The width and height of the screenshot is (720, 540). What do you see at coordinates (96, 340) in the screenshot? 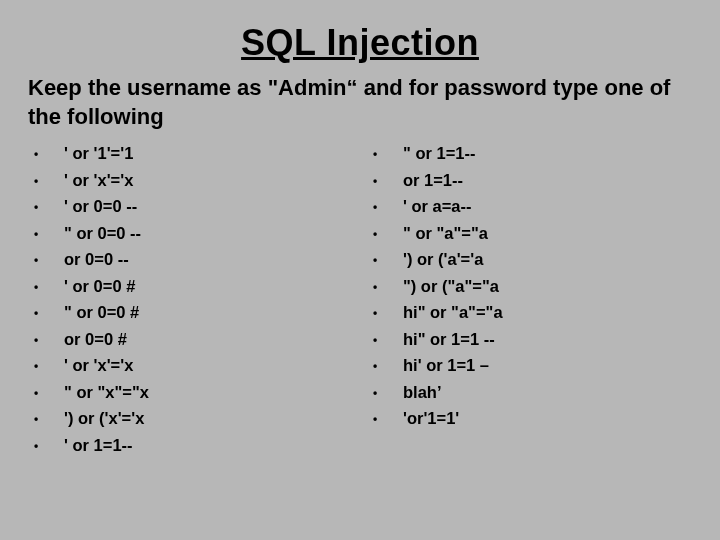
I see `payload-text: or 0=0 #` at bounding box center [96, 340].